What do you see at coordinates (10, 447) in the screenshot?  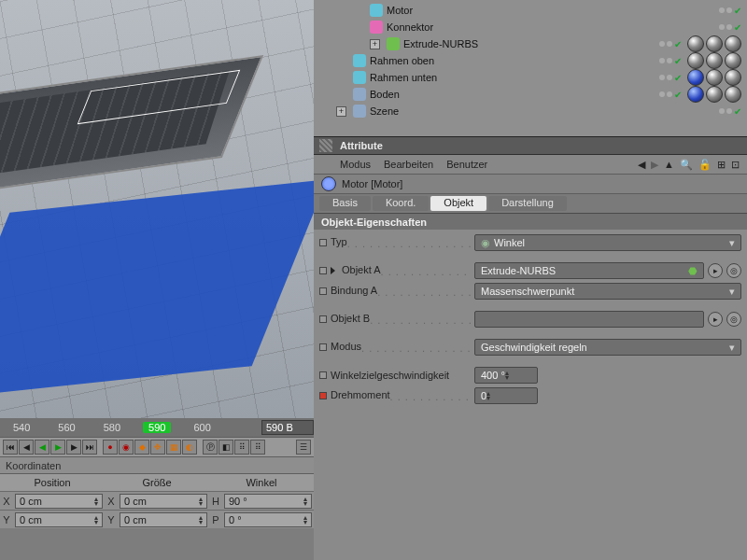 I see `goto-start-button: ⏮` at bounding box center [10, 447].